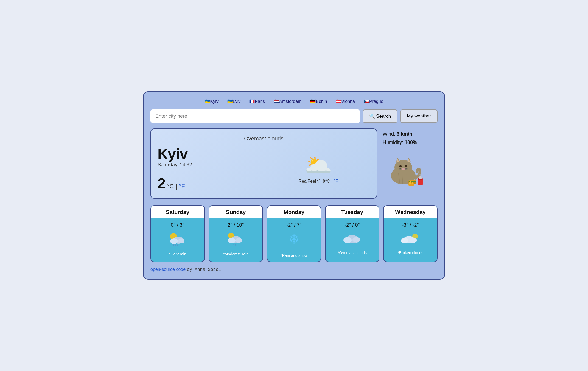 This screenshot has width=588, height=371. What do you see at coordinates (405, 172) in the screenshot?
I see `cat-mascot` at bounding box center [405, 172].